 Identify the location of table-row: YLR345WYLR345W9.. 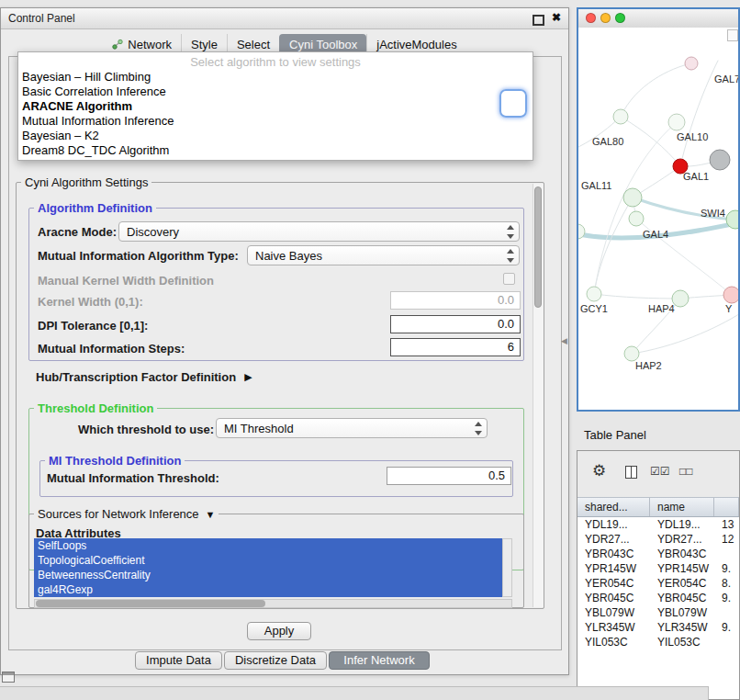
(658, 627).